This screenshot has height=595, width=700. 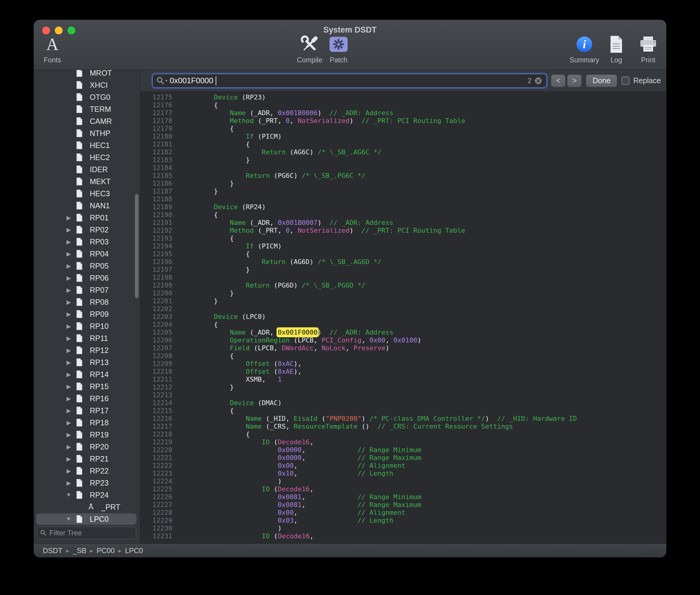 I want to click on log-button: Log, so click(x=616, y=49).